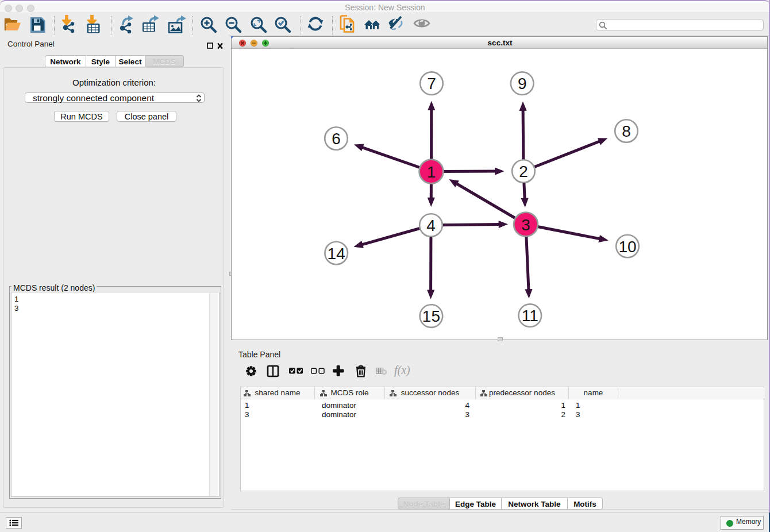 The width and height of the screenshot is (770, 532). I want to click on svg-text: 8, so click(626, 131).